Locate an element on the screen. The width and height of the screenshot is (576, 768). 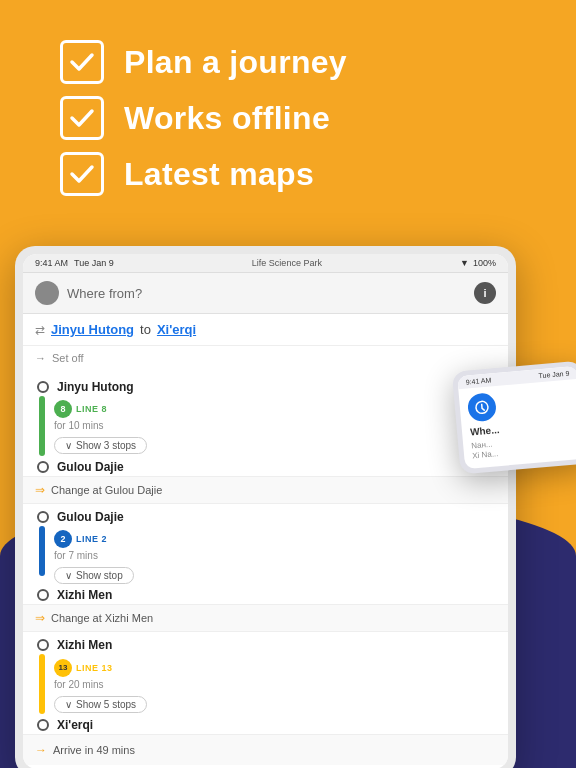
chevron-down-icon-2: ∨ is located at coordinates (68, 576).